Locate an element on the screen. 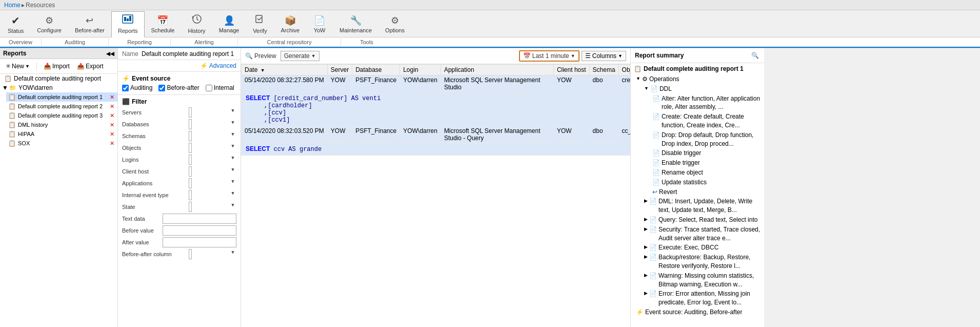 The width and height of the screenshot is (980, 327). report-item-3: 📋 DML history ✕ is located at coordinates (62, 125).